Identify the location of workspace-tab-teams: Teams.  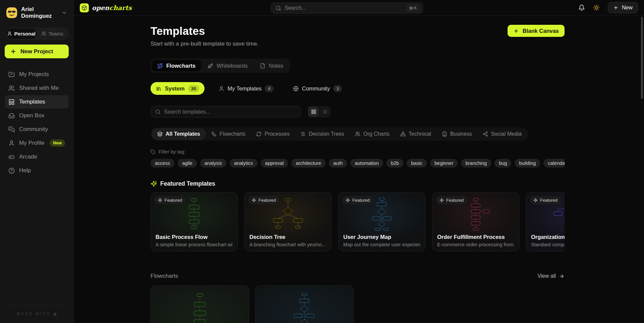
(52, 34).